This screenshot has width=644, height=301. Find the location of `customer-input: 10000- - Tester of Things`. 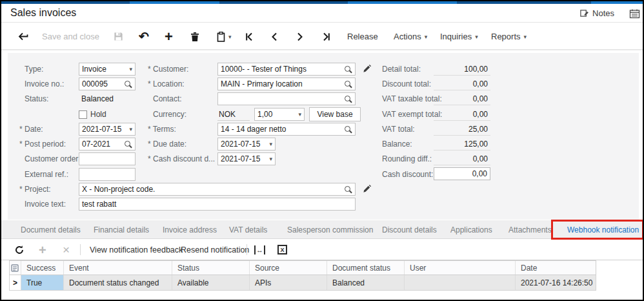

customer-input: 10000- - Tester of Things is located at coordinates (287, 69).